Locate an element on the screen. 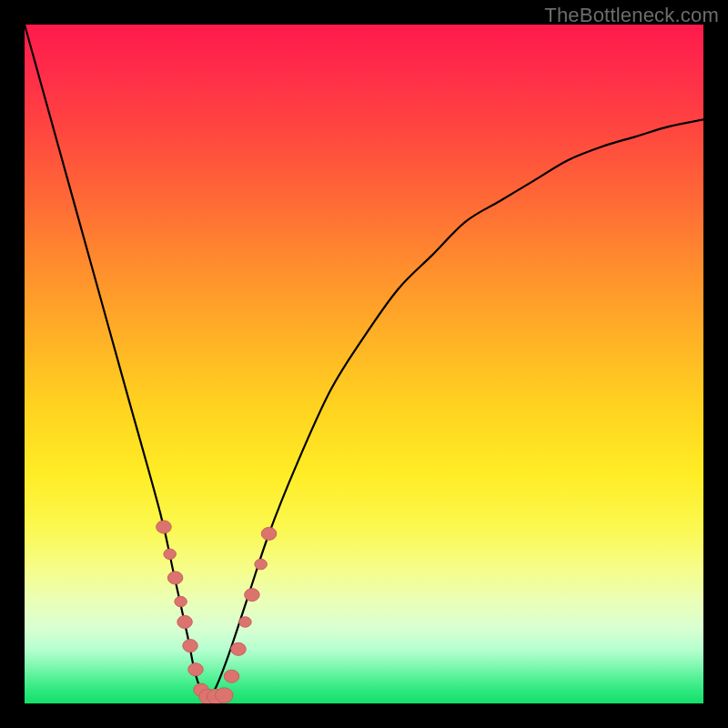  curve-markers is located at coordinates (217, 612).